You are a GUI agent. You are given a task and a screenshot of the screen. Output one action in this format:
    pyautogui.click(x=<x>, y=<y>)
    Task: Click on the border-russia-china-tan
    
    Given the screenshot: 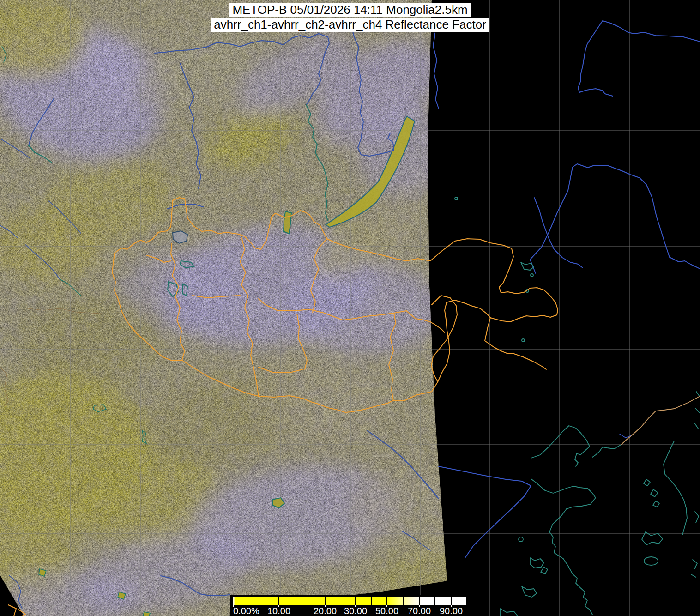 What is the action you would take?
    pyautogui.click(x=660, y=420)
    